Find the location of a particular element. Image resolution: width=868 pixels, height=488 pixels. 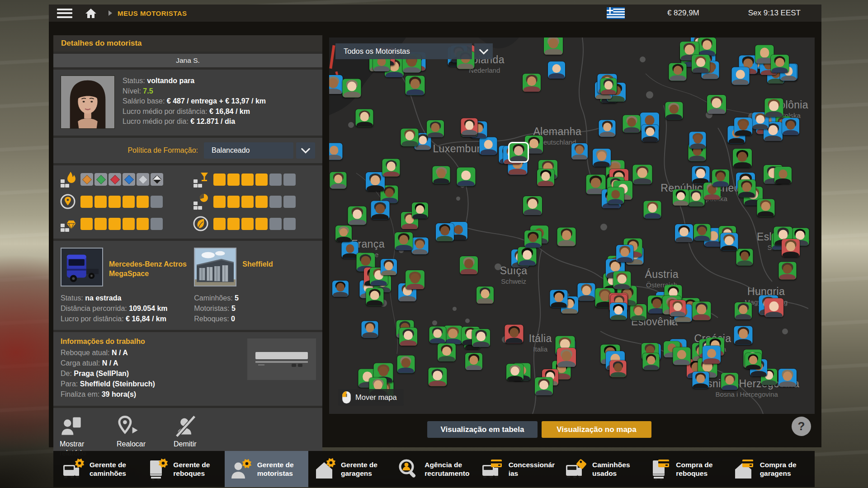

nav-item-buy-trailers: Compra de reboques is located at coordinates (685, 469).